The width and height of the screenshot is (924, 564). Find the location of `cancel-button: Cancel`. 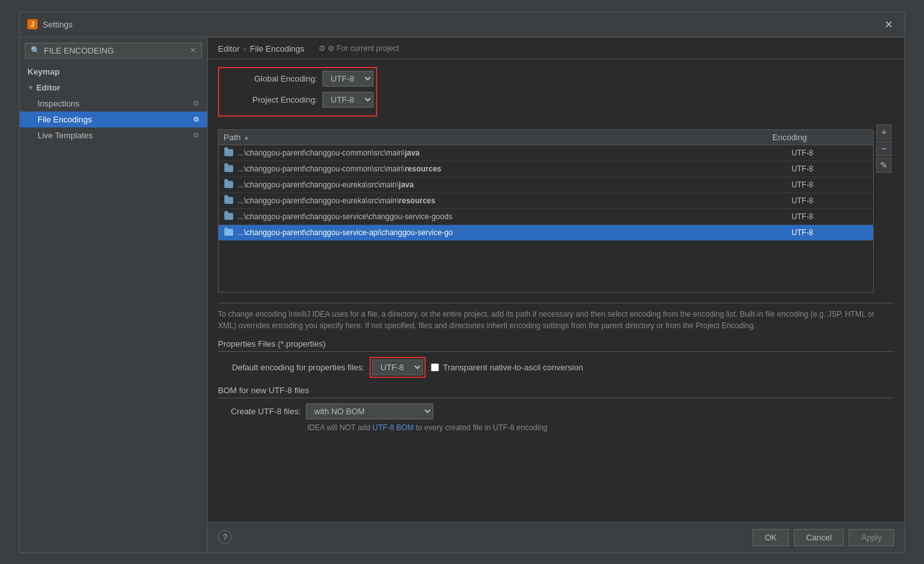

cancel-button: Cancel is located at coordinates (819, 538).